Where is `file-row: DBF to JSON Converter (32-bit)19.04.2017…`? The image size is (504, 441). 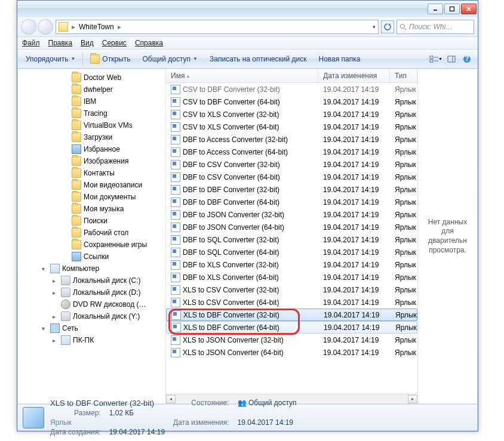
file-row: DBF to JSON Converter (32-bit)19.04.2017… is located at coordinates (291, 215).